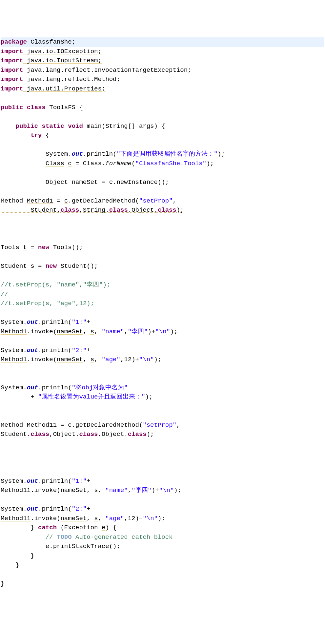 The height and width of the screenshot is (644, 325). I want to click on code-text: Object, so click(36, 182).